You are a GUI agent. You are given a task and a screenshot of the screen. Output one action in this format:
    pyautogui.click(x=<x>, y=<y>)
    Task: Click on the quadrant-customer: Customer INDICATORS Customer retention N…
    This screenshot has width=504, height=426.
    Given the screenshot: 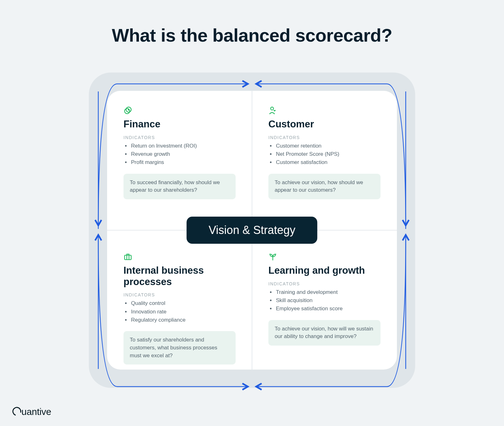 What is the action you would take?
    pyautogui.click(x=324, y=160)
    